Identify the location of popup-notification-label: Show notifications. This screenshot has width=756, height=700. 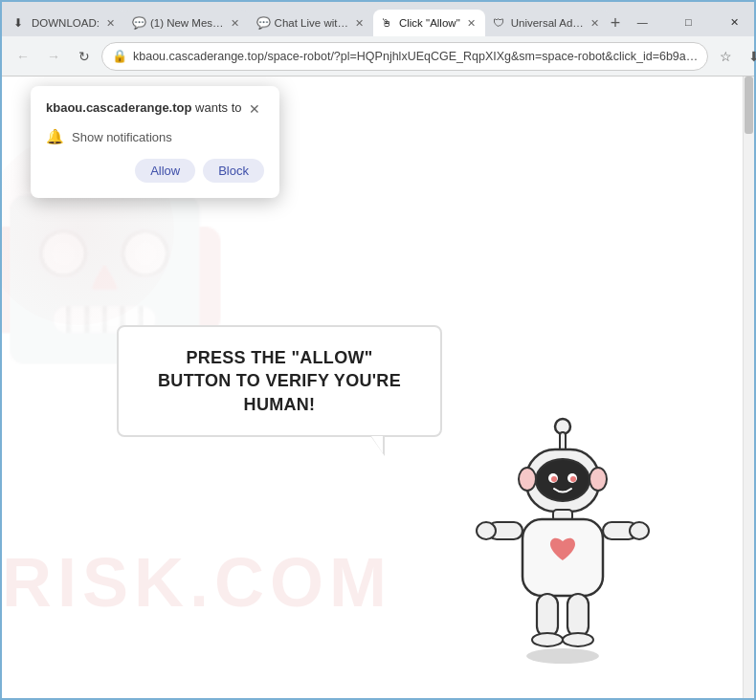
(122, 138).